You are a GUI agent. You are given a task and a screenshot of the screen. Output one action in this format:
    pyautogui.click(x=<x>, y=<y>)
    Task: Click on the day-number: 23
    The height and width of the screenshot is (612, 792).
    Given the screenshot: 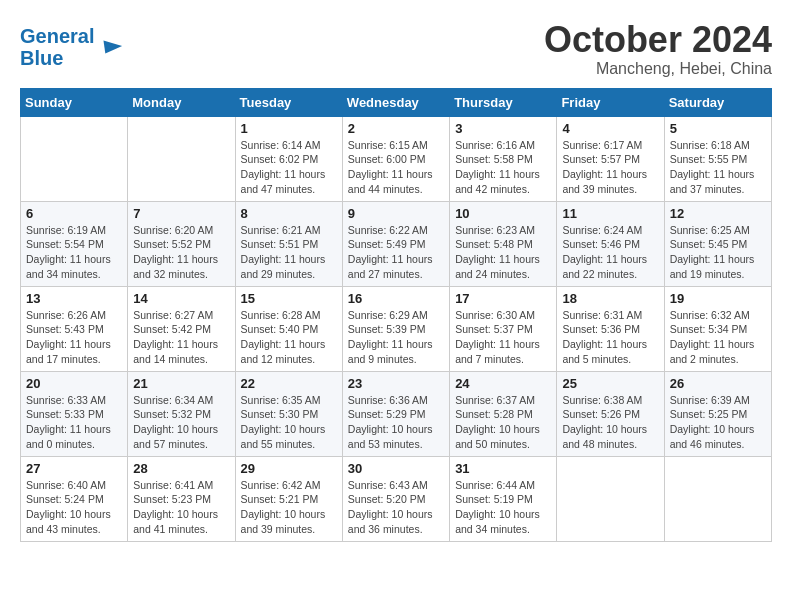 What is the action you would take?
    pyautogui.click(x=396, y=384)
    